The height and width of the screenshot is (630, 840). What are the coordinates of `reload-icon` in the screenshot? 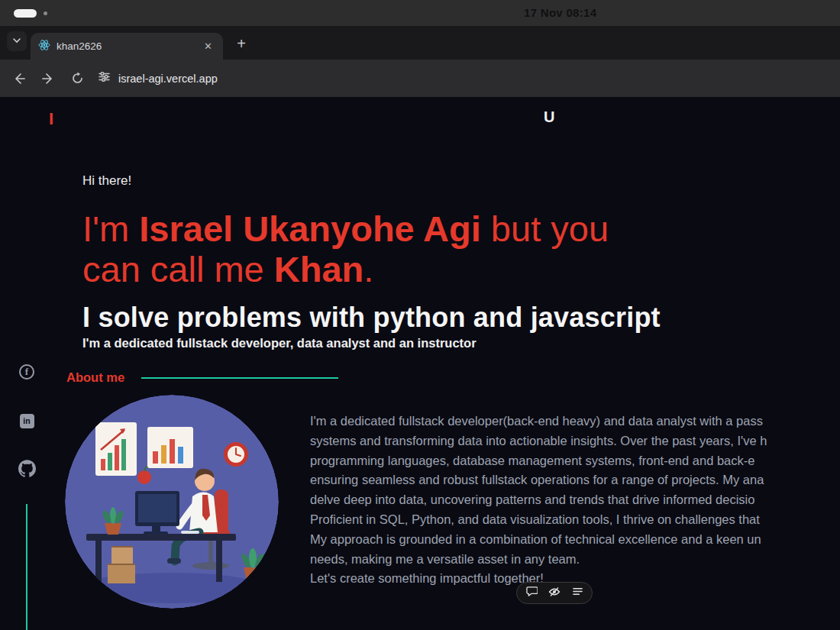 It's located at (78, 78).